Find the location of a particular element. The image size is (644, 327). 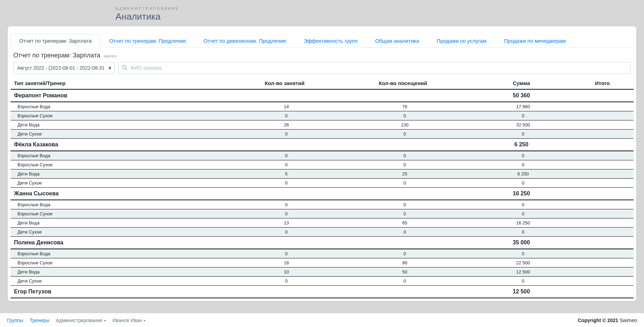

sessions-count: 14 is located at coordinates (285, 106).